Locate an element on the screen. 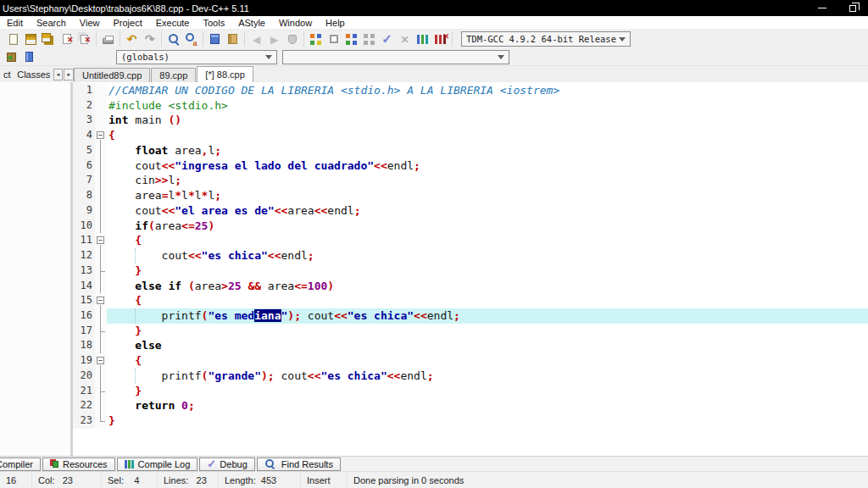  menu-window: Window is located at coordinates (295, 23).